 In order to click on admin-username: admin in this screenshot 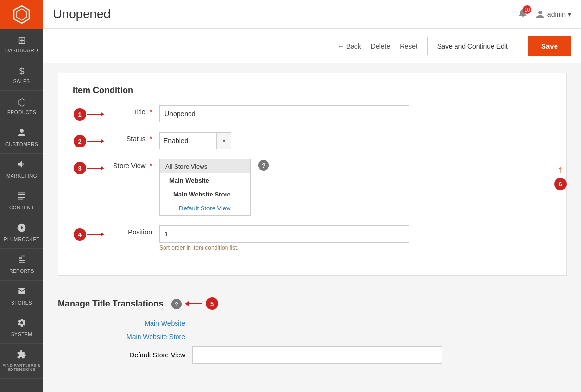, I will do `click(556, 14)`.